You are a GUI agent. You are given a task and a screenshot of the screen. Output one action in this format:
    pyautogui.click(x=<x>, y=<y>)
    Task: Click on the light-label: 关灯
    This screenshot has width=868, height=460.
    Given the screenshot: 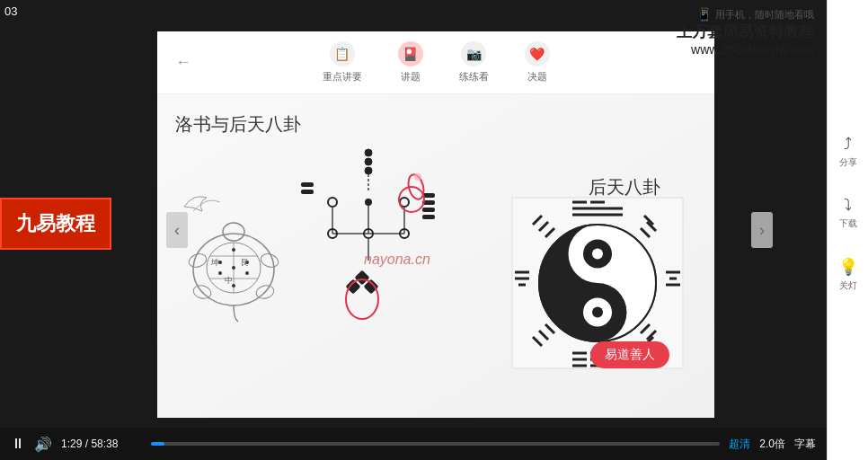 What is the action you would take?
    pyautogui.click(x=848, y=286)
    